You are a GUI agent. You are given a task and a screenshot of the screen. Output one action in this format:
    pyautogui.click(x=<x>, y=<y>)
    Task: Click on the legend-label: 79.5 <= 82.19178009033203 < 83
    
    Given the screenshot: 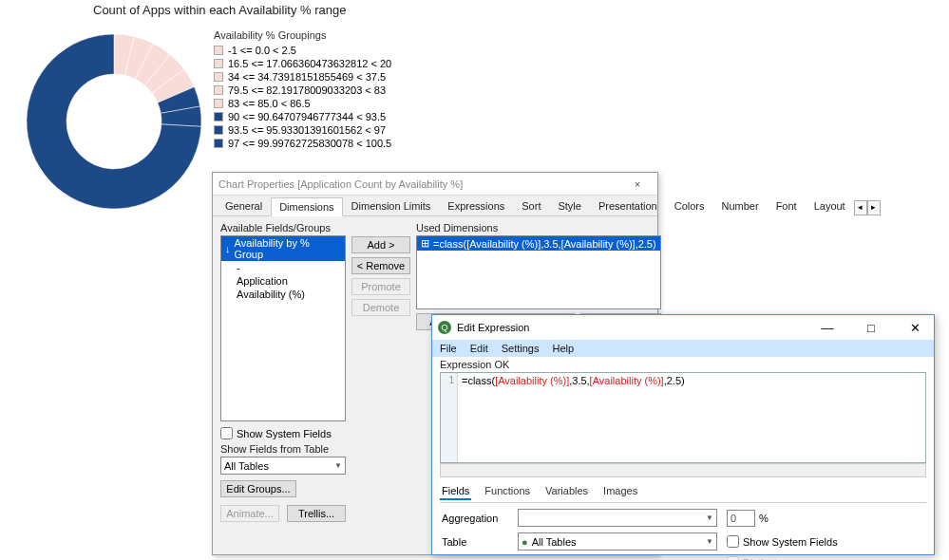 What is the action you would take?
    pyautogui.click(x=307, y=90)
    